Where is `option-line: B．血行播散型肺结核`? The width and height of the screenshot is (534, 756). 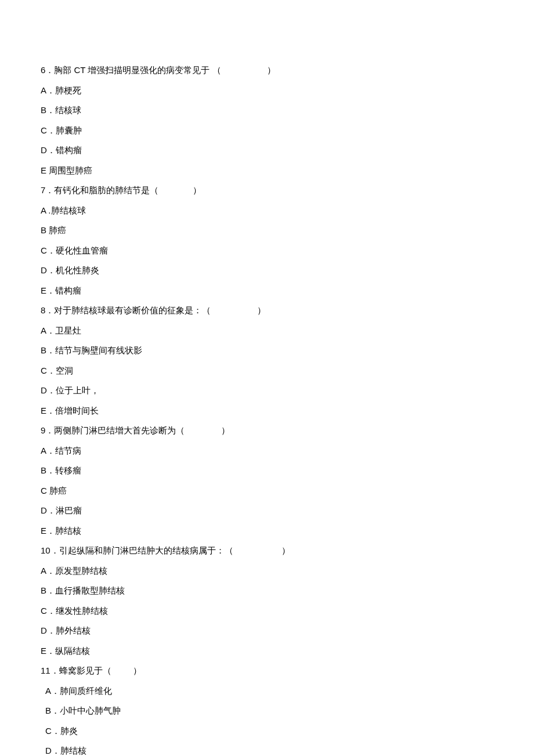
option-line: B．血行播散型肺结核 is located at coordinates (267, 591).